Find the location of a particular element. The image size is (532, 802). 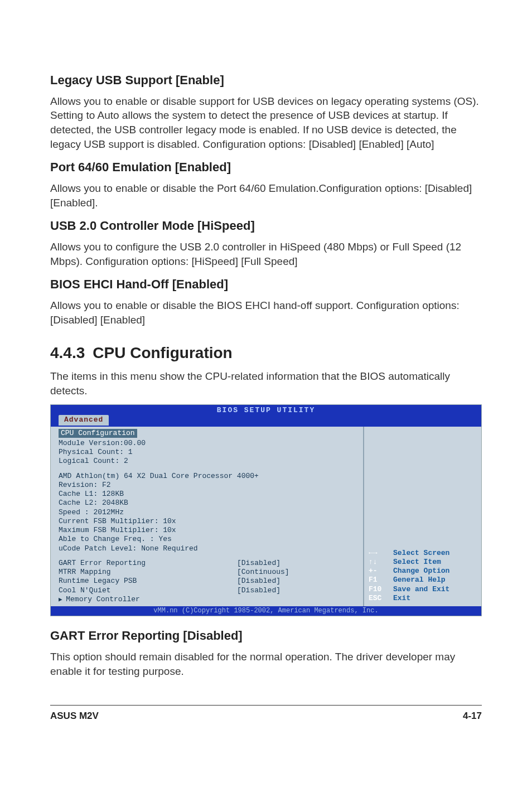

bios-setting-row: Runtime Legacy PSB [Disabled] is located at coordinates (208, 581).